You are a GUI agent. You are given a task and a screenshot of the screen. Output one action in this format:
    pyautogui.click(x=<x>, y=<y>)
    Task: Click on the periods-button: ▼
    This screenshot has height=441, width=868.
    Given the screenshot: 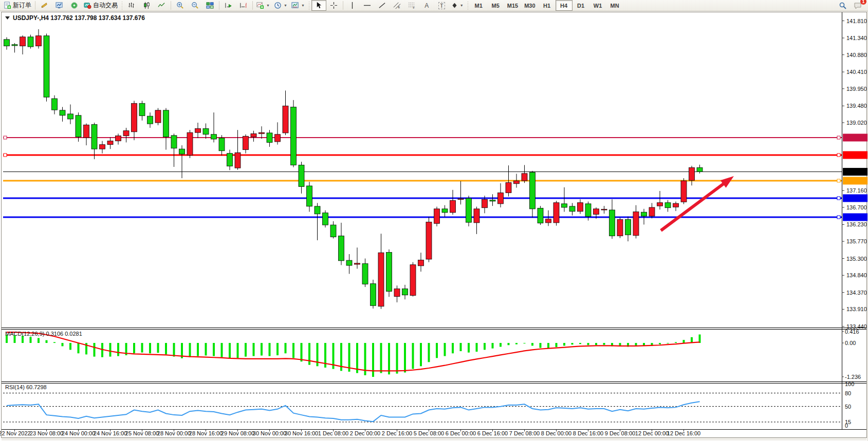 What is the action you would take?
    pyautogui.click(x=281, y=5)
    